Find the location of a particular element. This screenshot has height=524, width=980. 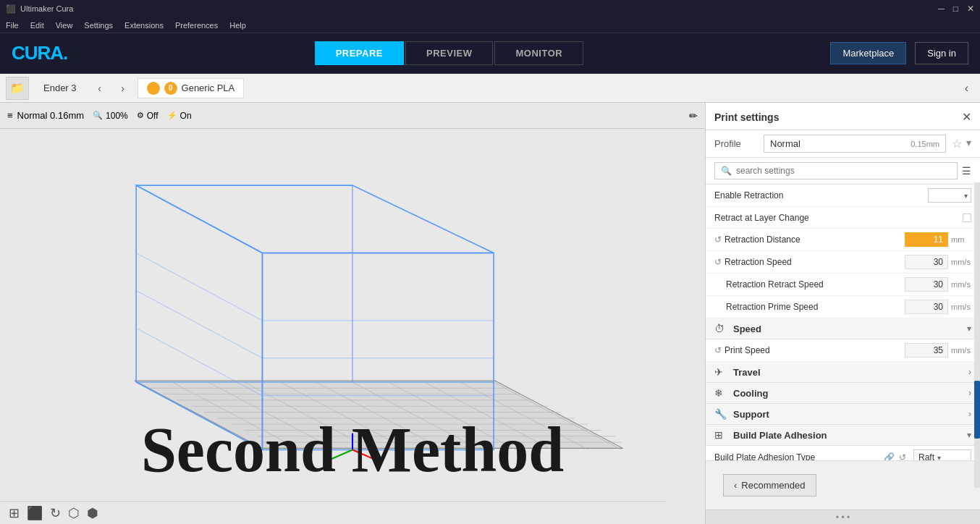

support-section-title: Support is located at coordinates (848, 414).